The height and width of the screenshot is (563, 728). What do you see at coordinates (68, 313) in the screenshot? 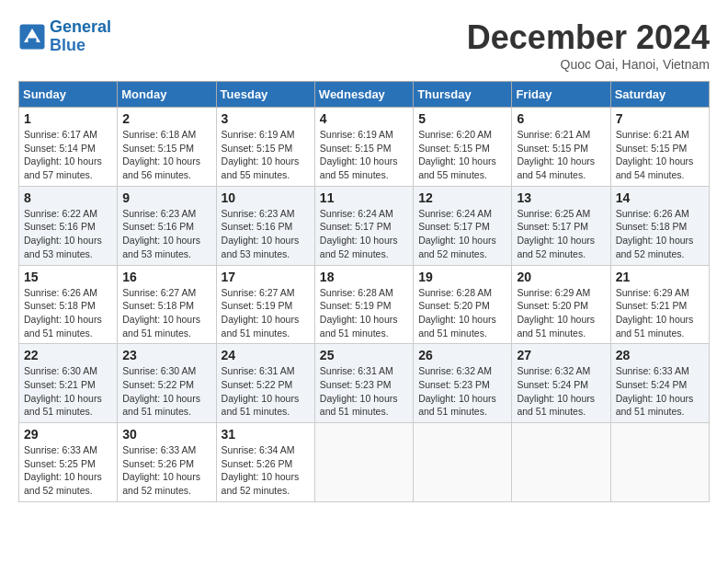
I see `day-info: Sunrise: 6:26 AMSunset: 5:18 PMDaylight:…` at bounding box center [68, 313].